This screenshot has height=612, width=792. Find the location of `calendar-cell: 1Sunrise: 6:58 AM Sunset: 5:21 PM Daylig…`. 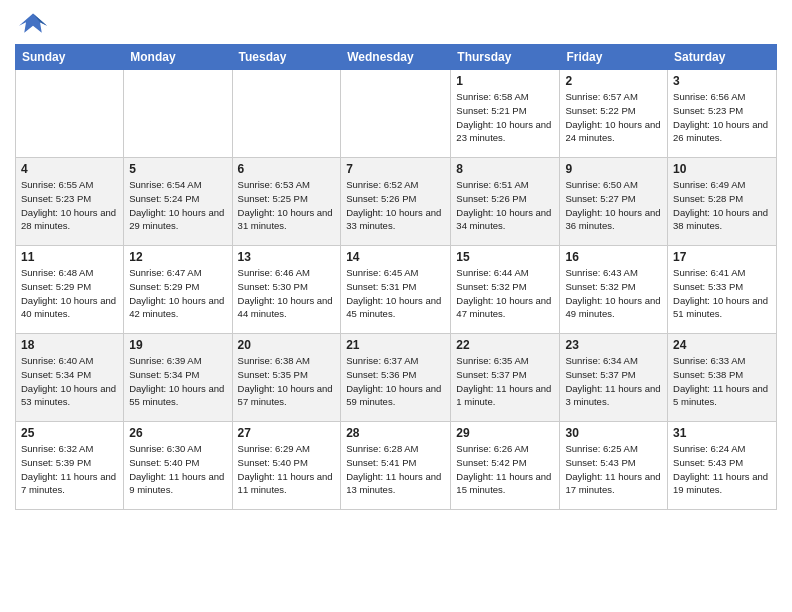

calendar-cell: 1Sunrise: 6:58 AM Sunset: 5:21 PM Daylig… is located at coordinates (506, 114).